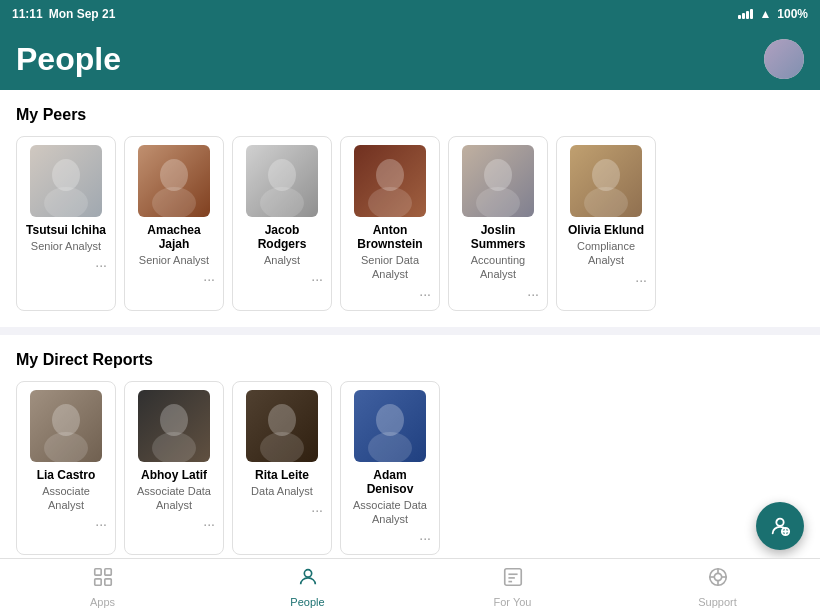 Image resolution: width=820 pixels, height=614 pixels. I want to click on page-title: People, so click(68, 60).